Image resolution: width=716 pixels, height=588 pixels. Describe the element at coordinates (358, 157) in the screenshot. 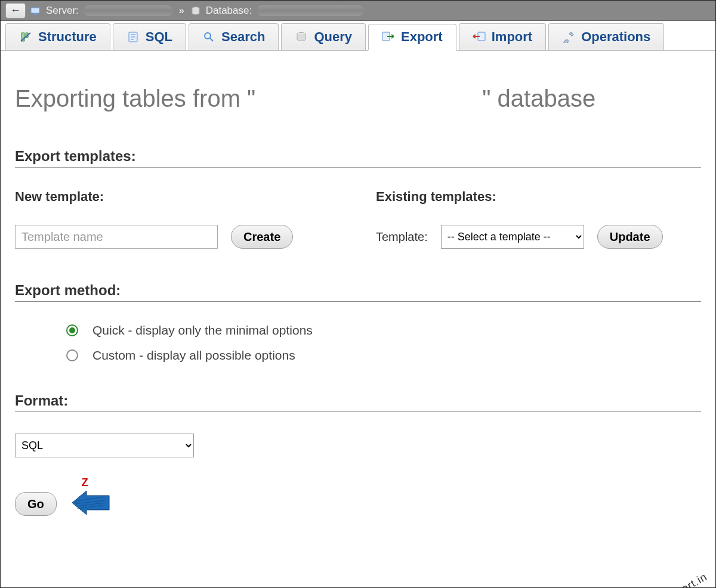

I see `export-templates-heading: Export templates:` at that location.